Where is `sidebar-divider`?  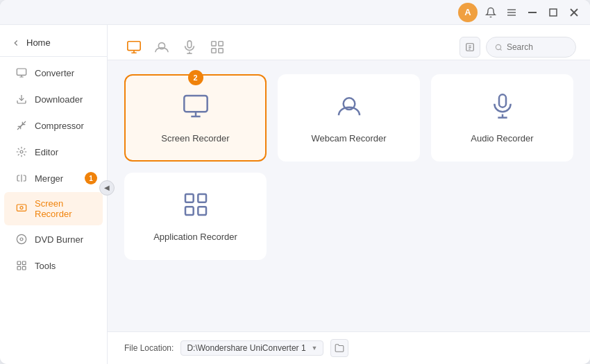
sidebar-divider is located at coordinates (53, 57).